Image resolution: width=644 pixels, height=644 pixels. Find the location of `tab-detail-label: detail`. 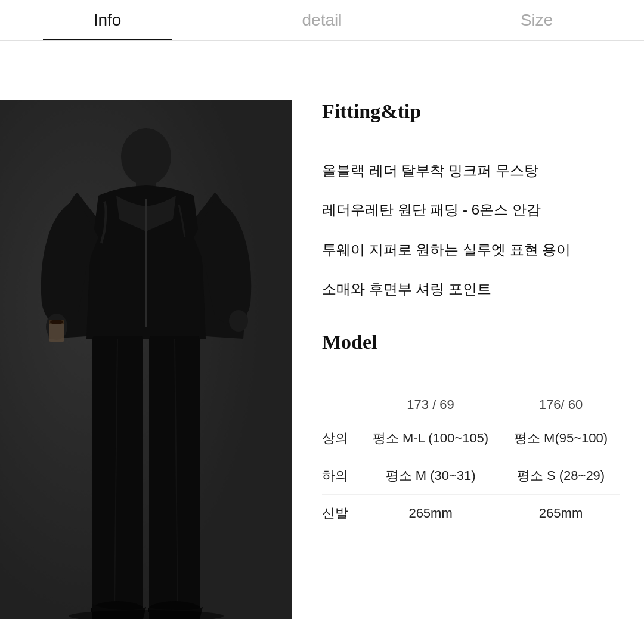

tab-detail-label: detail is located at coordinates (322, 20).